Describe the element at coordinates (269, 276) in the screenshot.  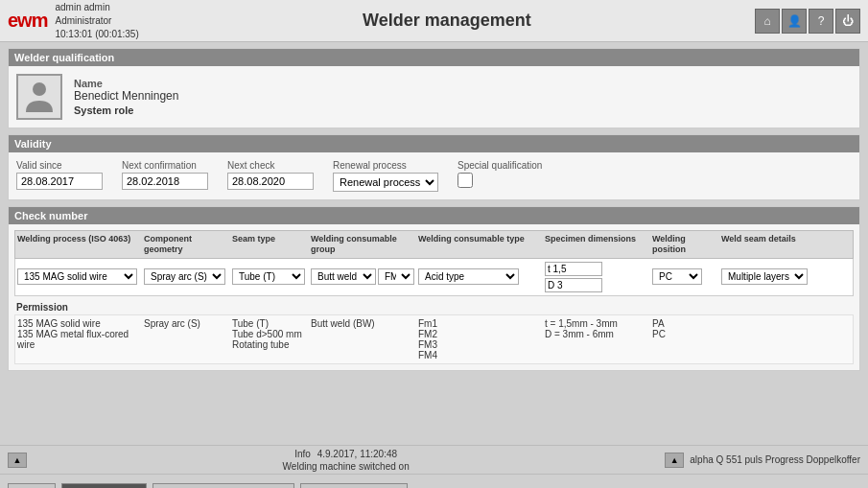
I see `seam-type-select: Tube (T)` at that location.